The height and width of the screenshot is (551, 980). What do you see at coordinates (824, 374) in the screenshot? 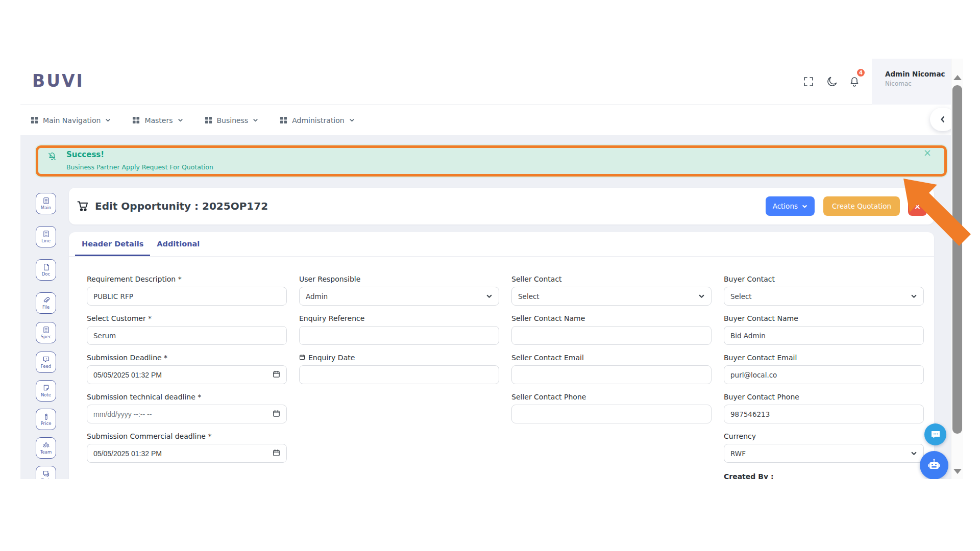
I see `buyer-contact-email-input` at bounding box center [824, 374].